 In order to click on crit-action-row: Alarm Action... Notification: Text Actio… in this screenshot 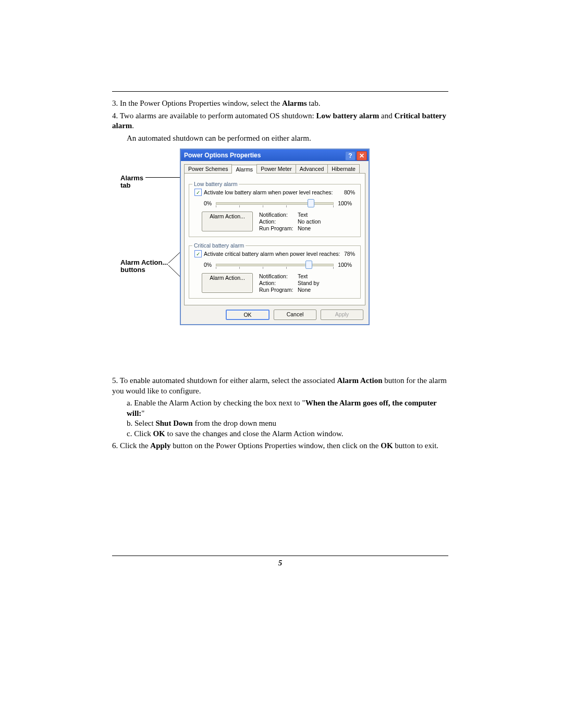, I will do `click(278, 283)`.